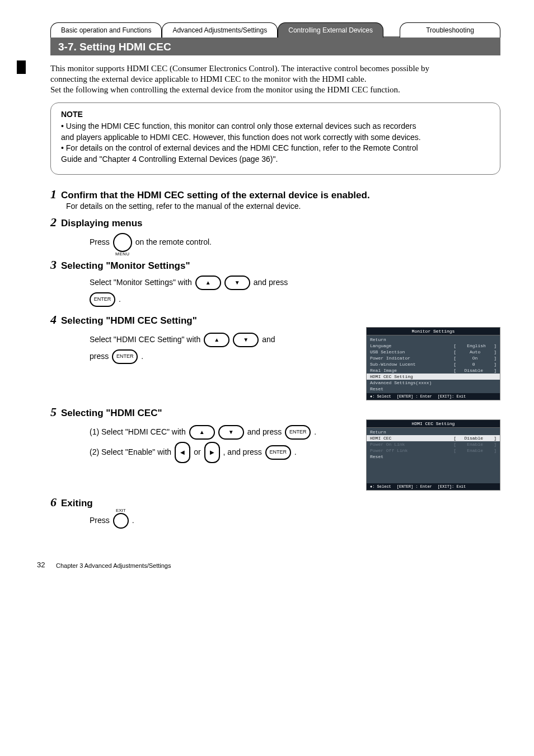 This screenshot has height=756, width=534. Describe the element at coordinates (21, 67) in the screenshot. I see `sidebar-marker` at that location.